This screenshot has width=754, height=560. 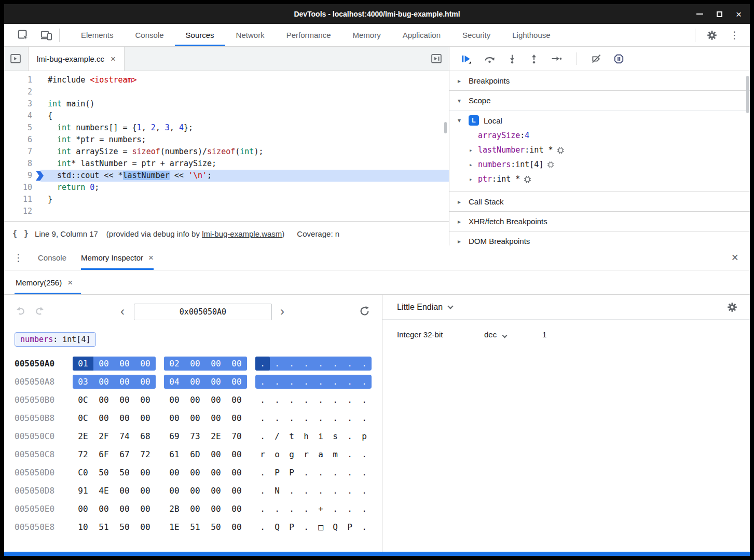 What do you see at coordinates (600, 135) in the screenshot?
I see `scope-variable: arraySize: 4` at bounding box center [600, 135].